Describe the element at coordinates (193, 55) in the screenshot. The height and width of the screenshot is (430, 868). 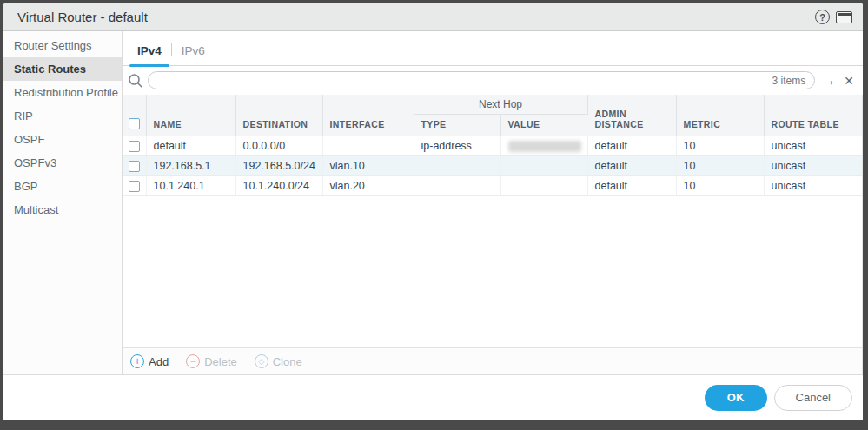
I see `tab-ipv6: IPv6` at that location.